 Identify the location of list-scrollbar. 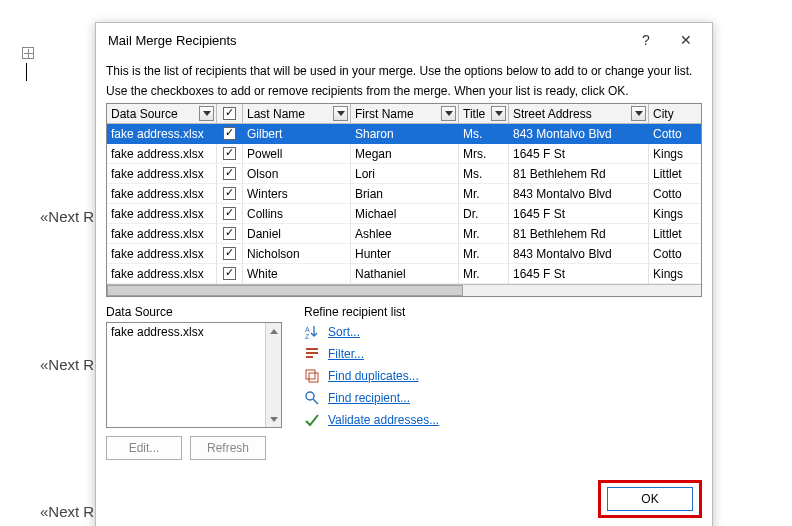
(273, 375).